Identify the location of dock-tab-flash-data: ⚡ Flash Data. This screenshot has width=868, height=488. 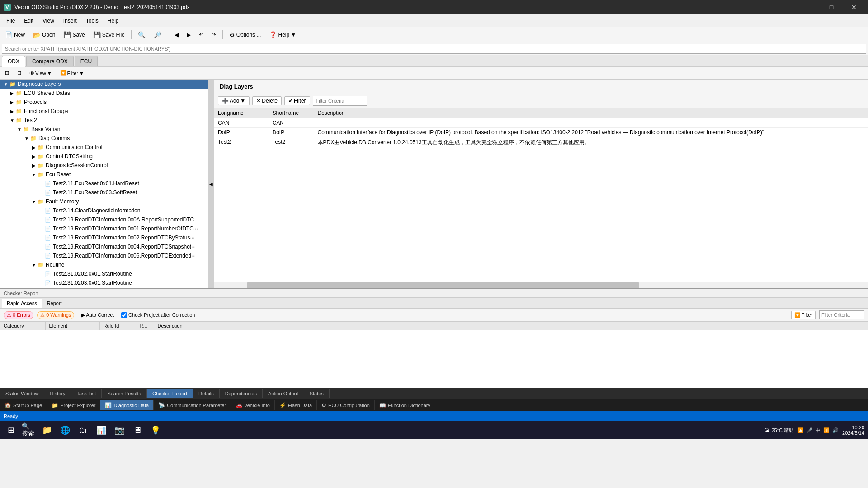
(296, 405).